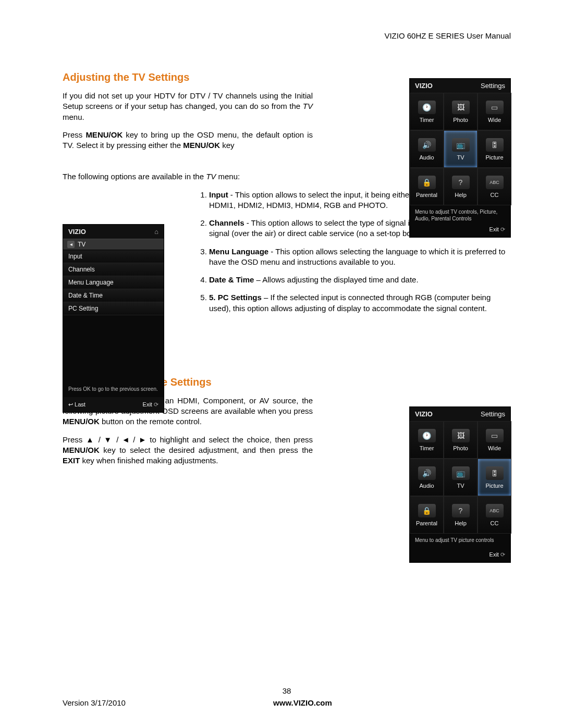  Describe the element at coordinates (151, 421) in the screenshot. I see `text: button on the remote control.` at that location.